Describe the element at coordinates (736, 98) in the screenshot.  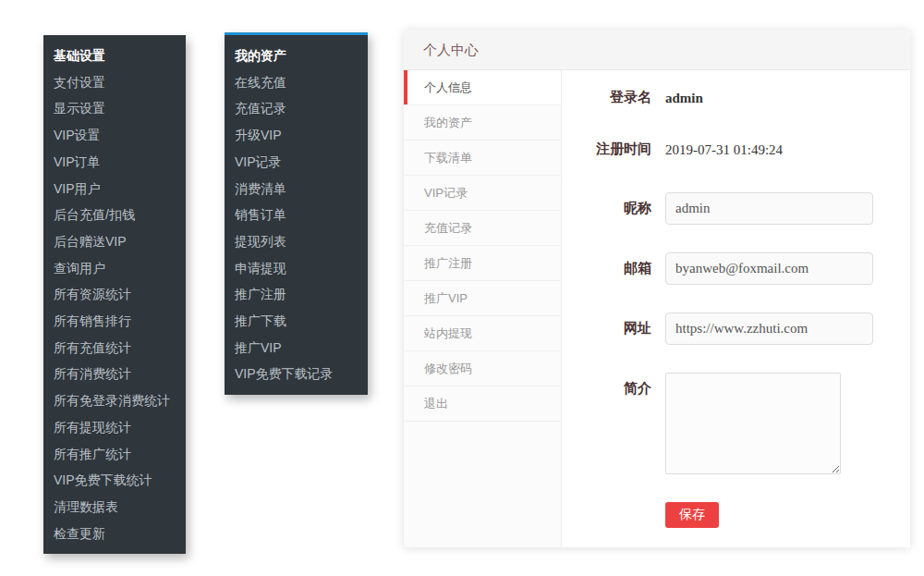
I see `login-name-row: 登录名 admin` at that location.